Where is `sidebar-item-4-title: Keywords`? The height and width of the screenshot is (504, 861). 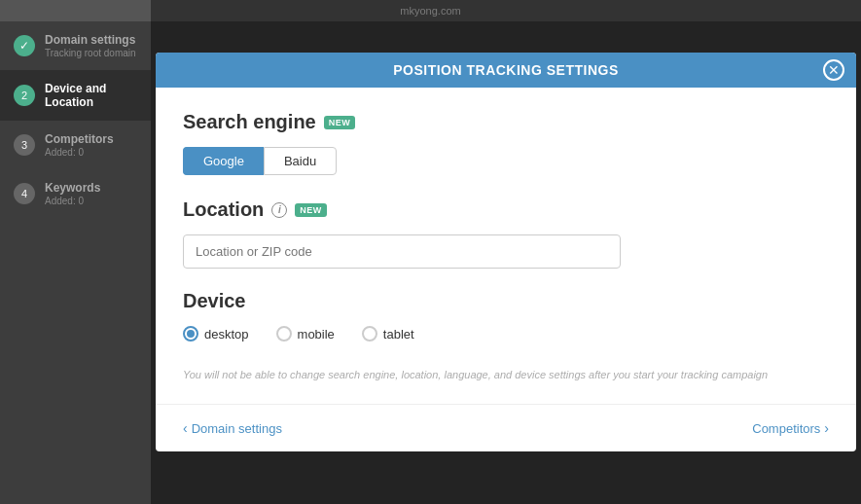 sidebar-item-4-title: Keywords is located at coordinates (72, 188).